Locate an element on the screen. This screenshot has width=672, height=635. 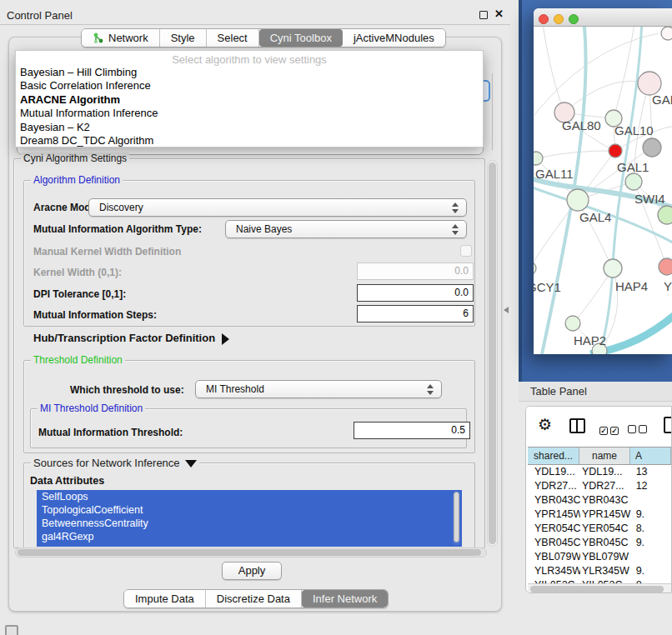
column-header-name: name is located at coordinates (605, 456).